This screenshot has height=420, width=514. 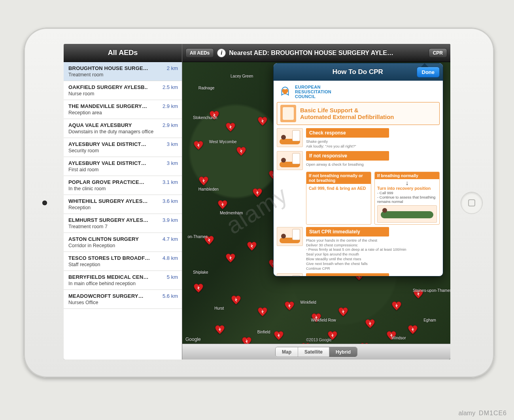 I want to click on aed-item-subtitle: Reception area, so click(x=123, y=113).